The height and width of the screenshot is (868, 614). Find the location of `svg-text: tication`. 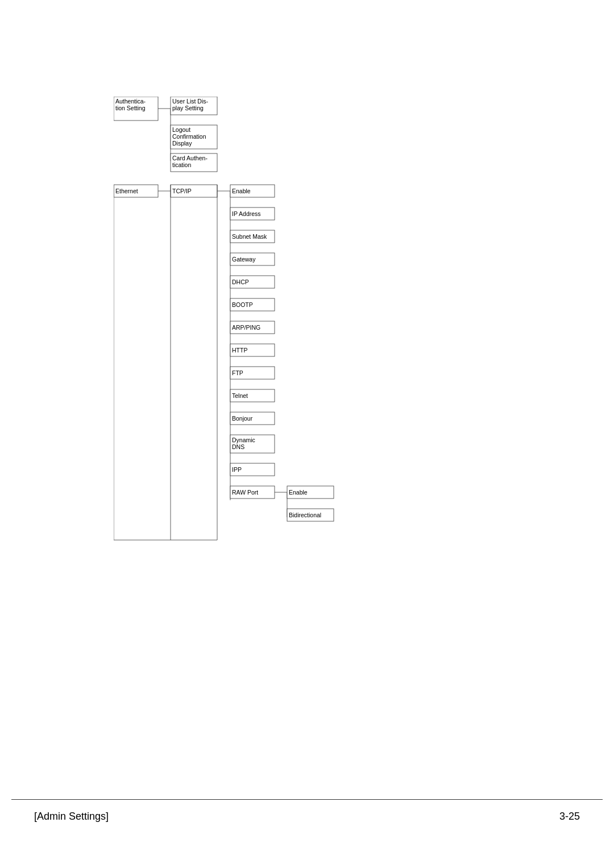

svg-text: tication is located at coordinates (182, 165).